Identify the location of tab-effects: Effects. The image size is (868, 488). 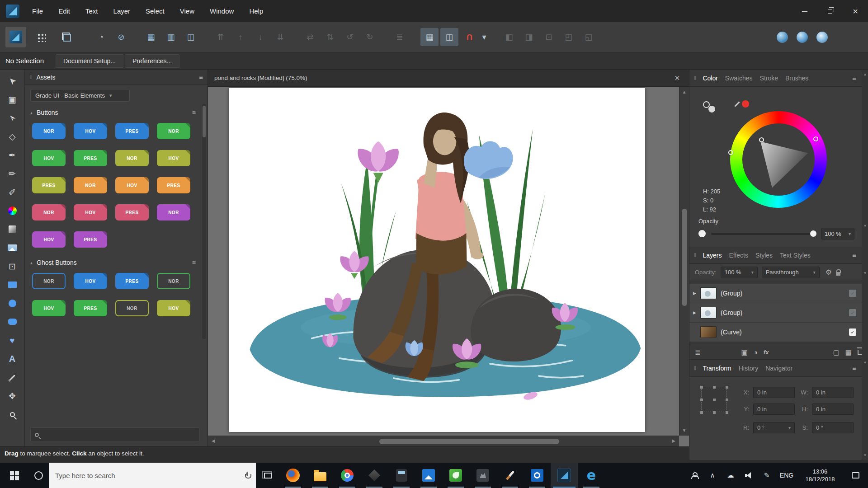
(739, 255).